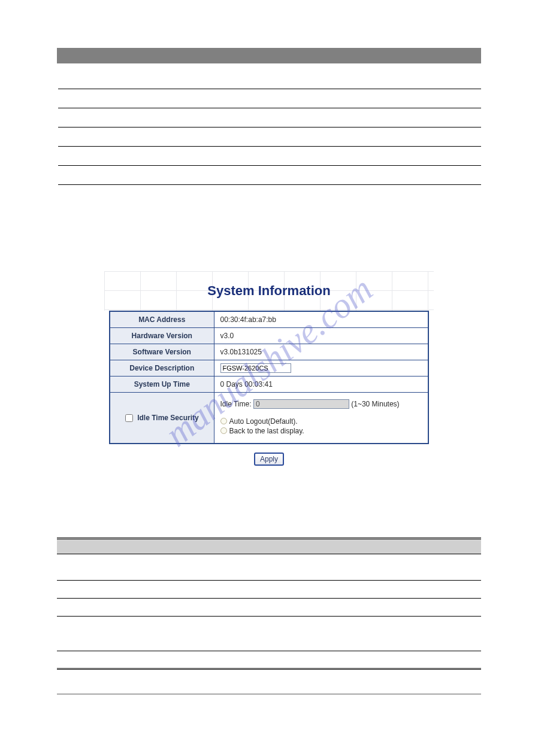 This screenshot has width=535, height=756. What do you see at coordinates (236, 404) in the screenshot?
I see `idle-time-label: Idle Time:` at bounding box center [236, 404].